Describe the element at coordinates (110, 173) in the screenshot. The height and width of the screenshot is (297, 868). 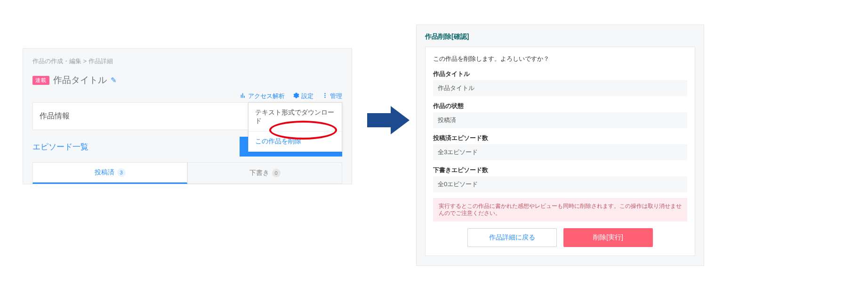
I see `tab-posted: 投稿済 3` at that location.